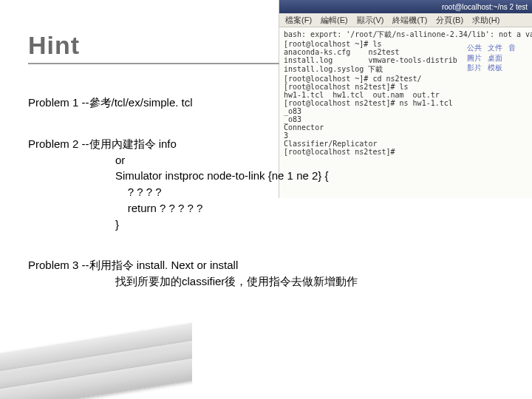 The width and height of the screenshot is (532, 399). Describe the element at coordinates (59, 265) in the screenshot. I see `problem-3-label: Problem 3 --` at that location.